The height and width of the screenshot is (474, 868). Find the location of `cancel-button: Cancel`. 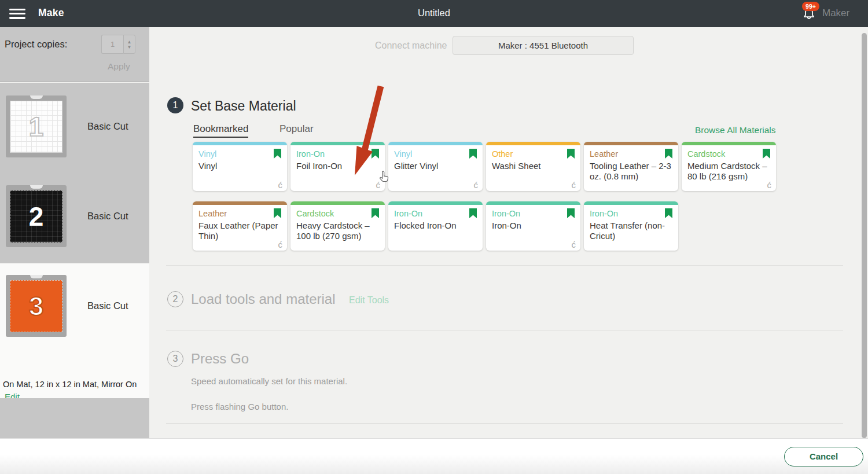

cancel-button: Cancel is located at coordinates (824, 457).